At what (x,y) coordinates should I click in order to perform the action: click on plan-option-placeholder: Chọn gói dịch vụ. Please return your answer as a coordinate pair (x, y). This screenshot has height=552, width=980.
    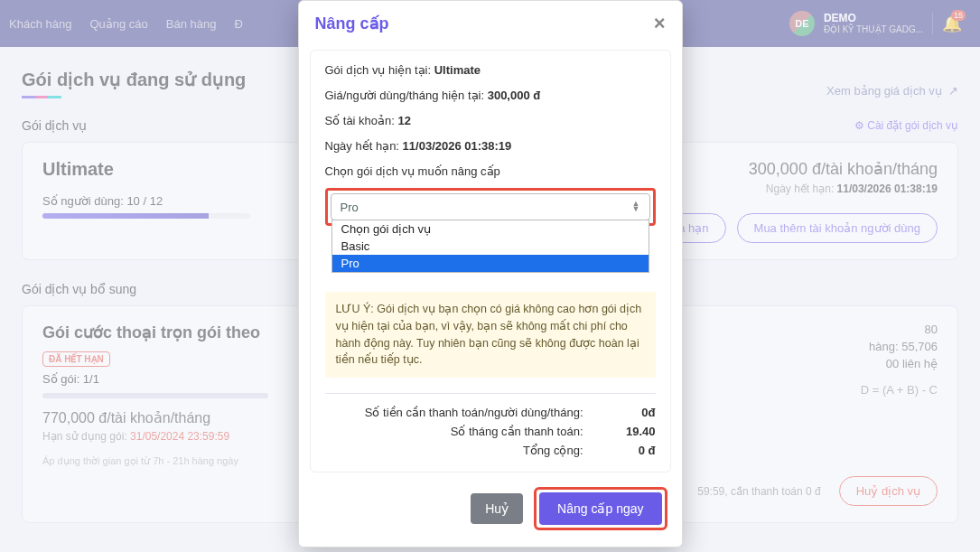
    Looking at the image, I should click on (490, 229).